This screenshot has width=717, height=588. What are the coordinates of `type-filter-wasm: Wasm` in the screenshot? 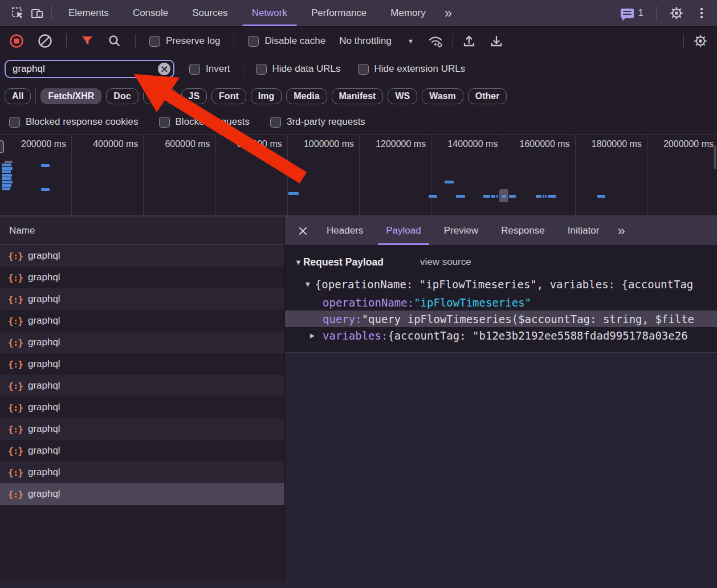 It's located at (442, 96).